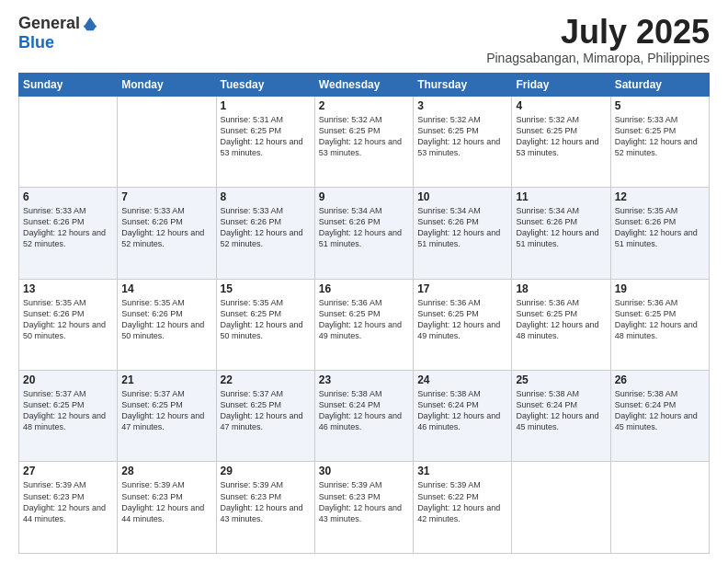 The height and width of the screenshot is (563, 728). What do you see at coordinates (561, 85) in the screenshot?
I see `col-friday: Friday` at bounding box center [561, 85].